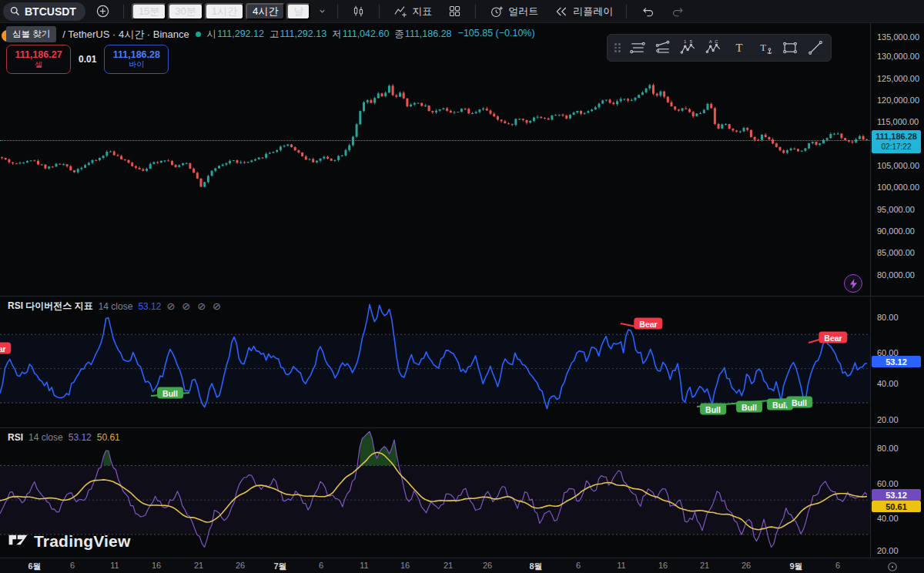  I want to click on svg-text: 5, so click(691, 42).